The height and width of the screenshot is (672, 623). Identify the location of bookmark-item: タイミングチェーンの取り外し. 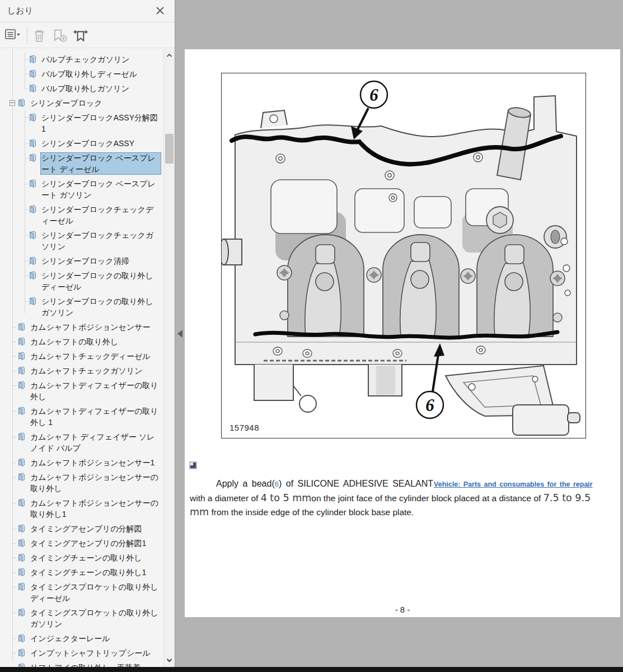
(82, 558).